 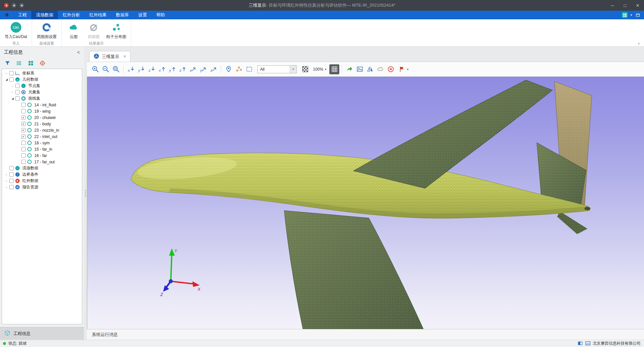 I want to click on texture-icon, so click(x=305, y=69).